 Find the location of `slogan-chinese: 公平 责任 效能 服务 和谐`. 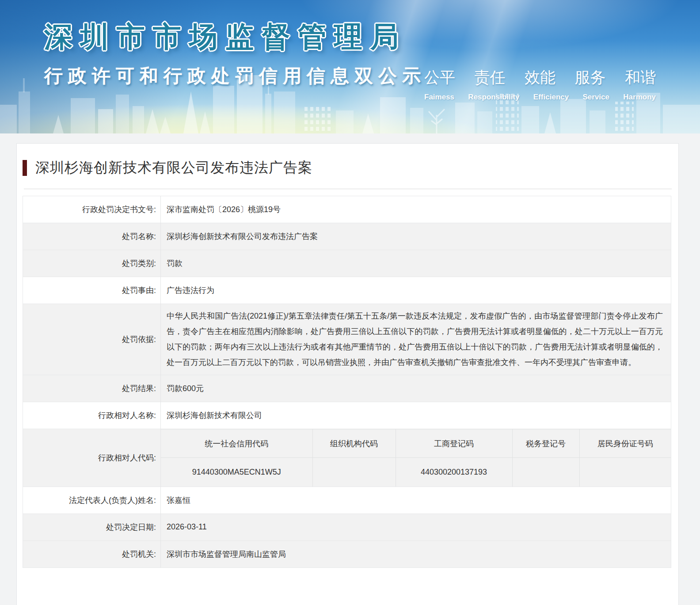

slogan-chinese: 公平 责任 效能 服务 和谐 is located at coordinates (540, 78).